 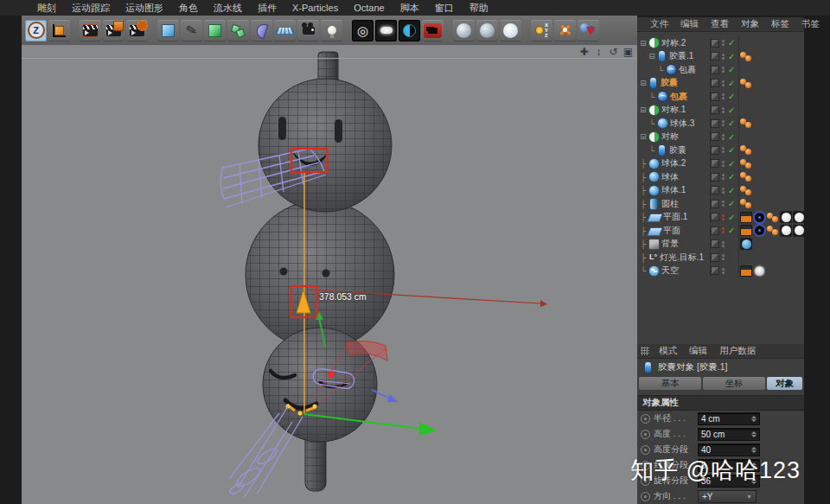 I want to click on snap-cross-icon, so click(x=565, y=31).